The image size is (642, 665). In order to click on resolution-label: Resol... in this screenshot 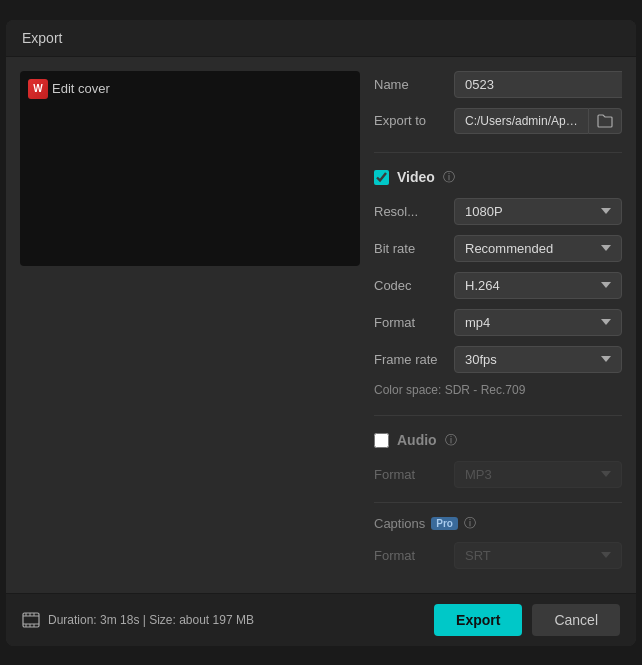, I will do `click(414, 212)`.